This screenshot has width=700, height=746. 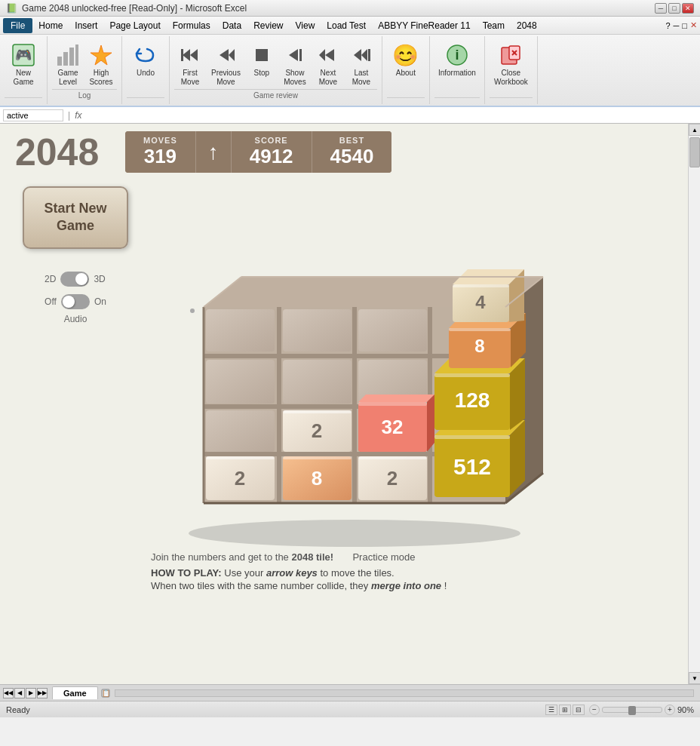 What do you see at coordinates (472, 466) in the screenshot?
I see `svg-text: 512` at bounding box center [472, 466].